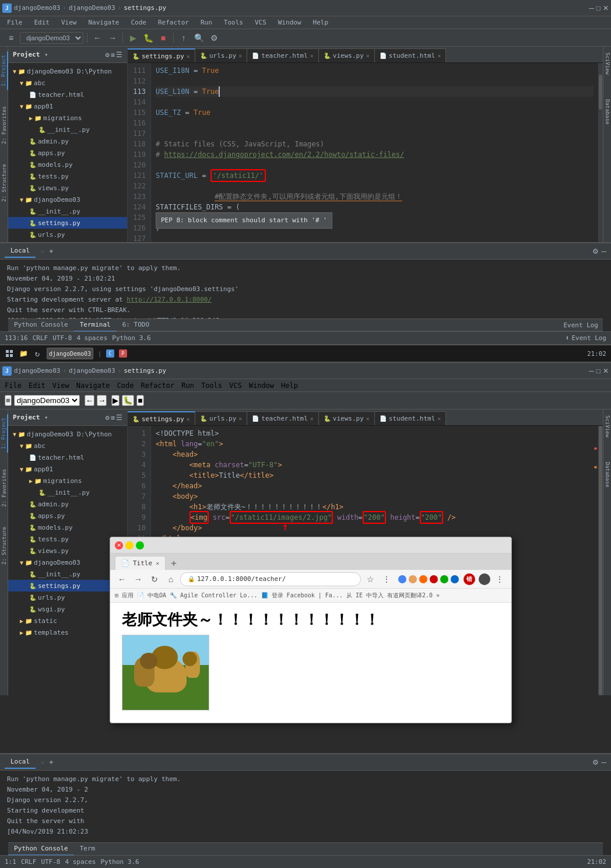 The width and height of the screenshot is (611, 868). What do you see at coordinates (261, 22) in the screenshot?
I see `menu-vcs: VCS` at bounding box center [261, 22].